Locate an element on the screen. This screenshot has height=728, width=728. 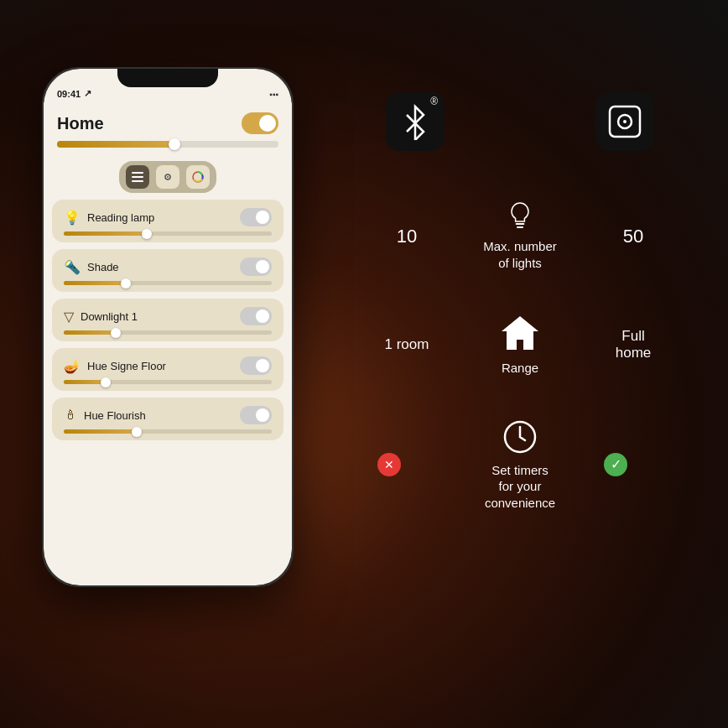
max-lights-row: 10 Max. number of lights 50 is located at coordinates (520, 237).